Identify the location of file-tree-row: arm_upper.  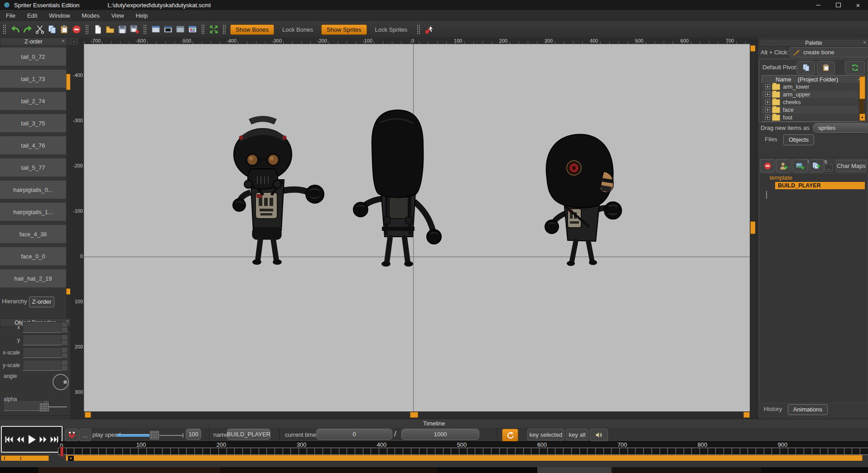
(810, 94).